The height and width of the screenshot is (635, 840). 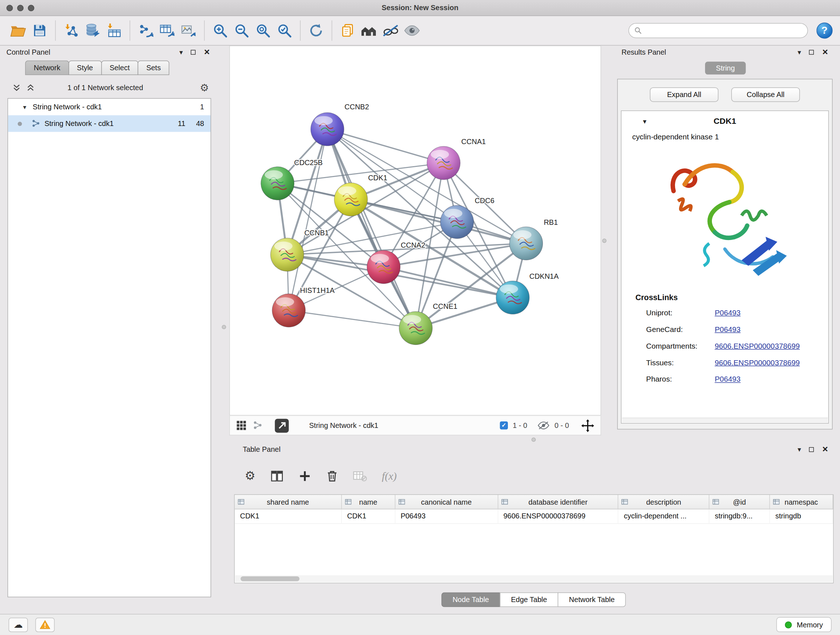 What do you see at coordinates (146, 30) in the screenshot?
I see `new-network-from-selection-button` at bounding box center [146, 30].